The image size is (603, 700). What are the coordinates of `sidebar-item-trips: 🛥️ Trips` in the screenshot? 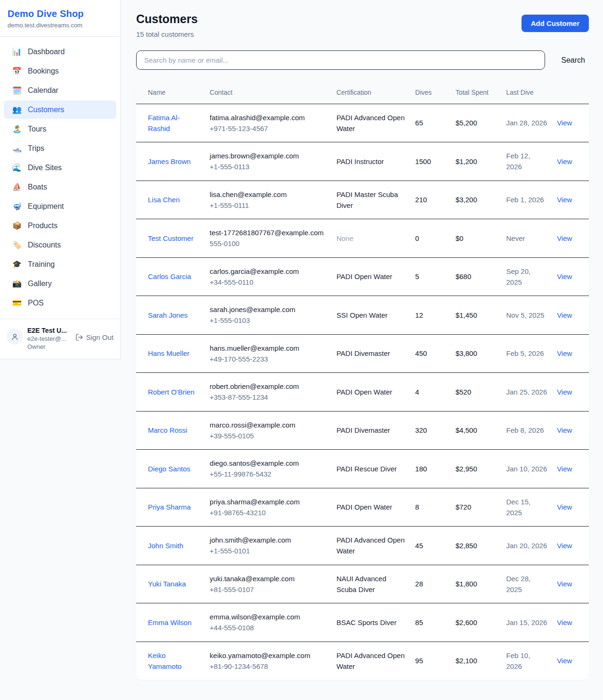 It's located at (60, 148).